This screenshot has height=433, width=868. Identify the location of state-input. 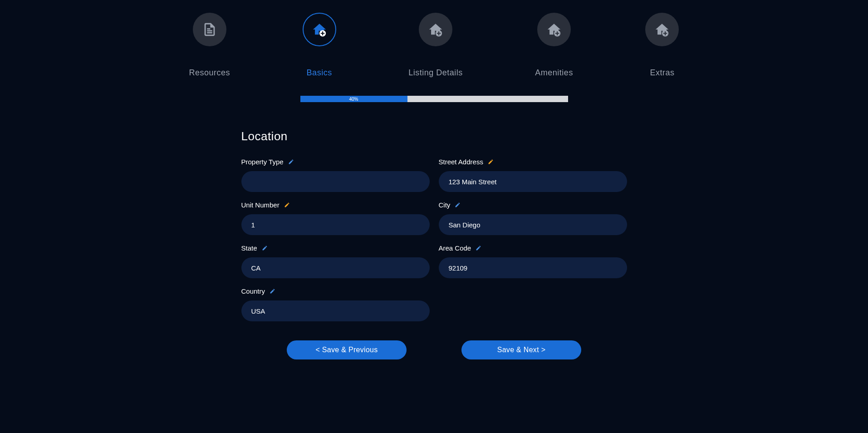
(336, 268).